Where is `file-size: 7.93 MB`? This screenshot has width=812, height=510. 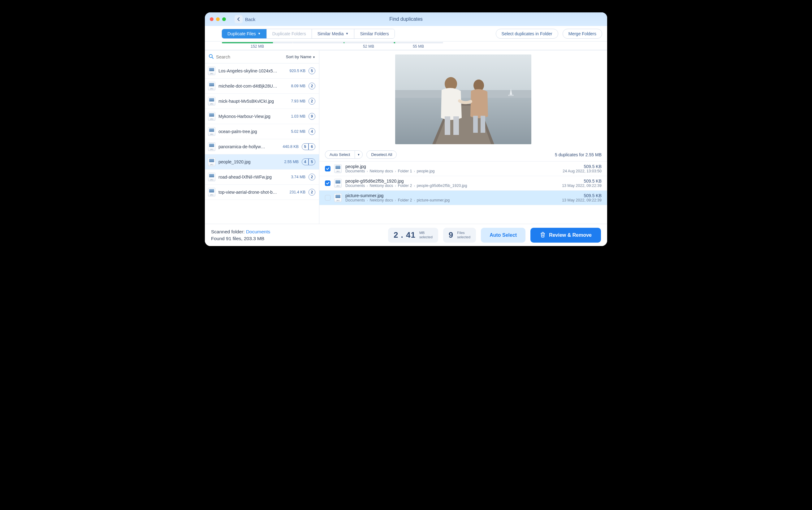
file-size: 7.93 MB is located at coordinates (296, 101).